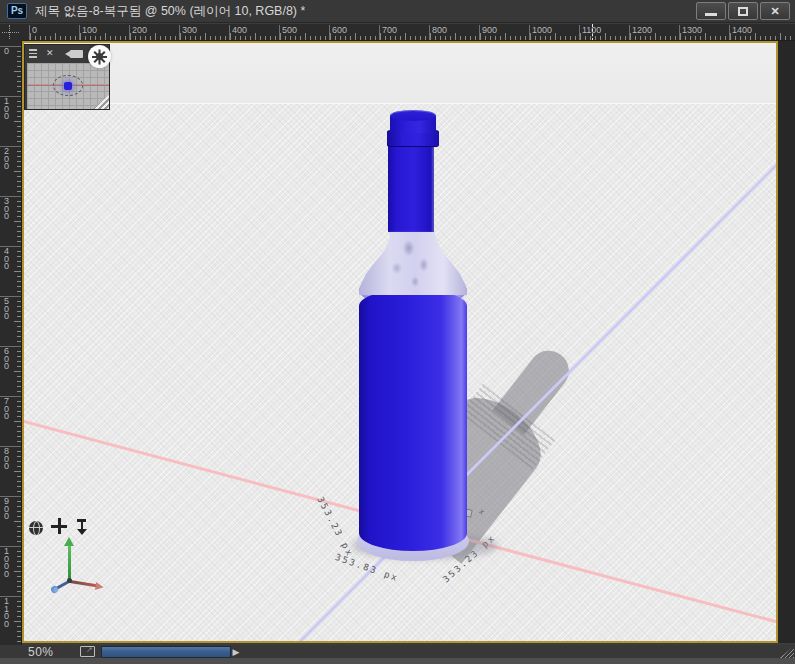 The height and width of the screenshot is (664, 795). What do you see at coordinates (743, 11) in the screenshot?
I see `maximize-button` at bounding box center [743, 11].